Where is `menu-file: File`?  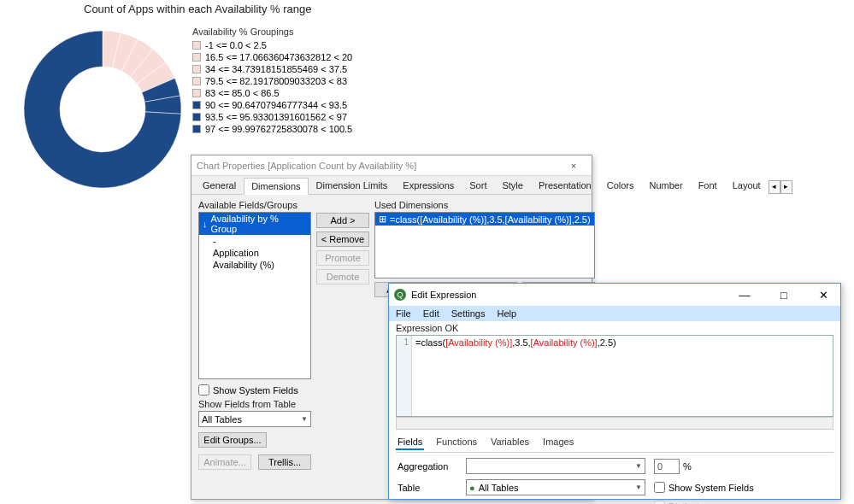 menu-file: File is located at coordinates (403, 314).